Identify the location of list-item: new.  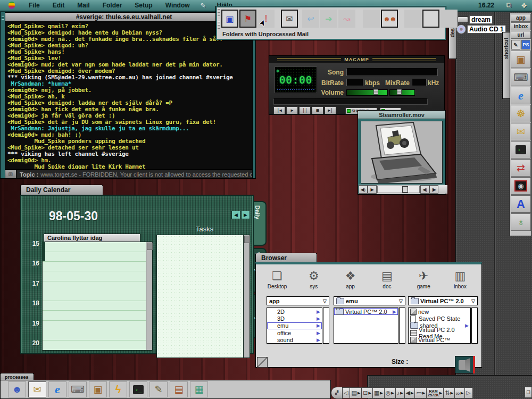
(439, 312).